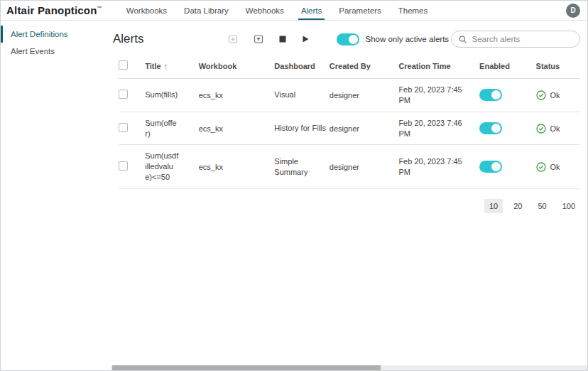 Image resolution: width=588 pixels, height=371 pixels. I want to click on page-size-selector: 10 20 50 100, so click(347, 206).